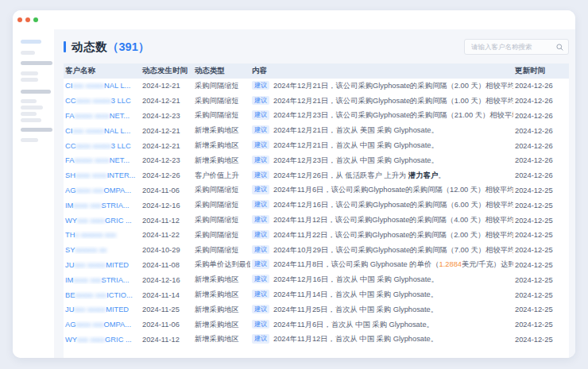  Describe the element at coordinates (167, 71) in the screenshot. I see `col-header-event-time: 动态发生时间` at that location.